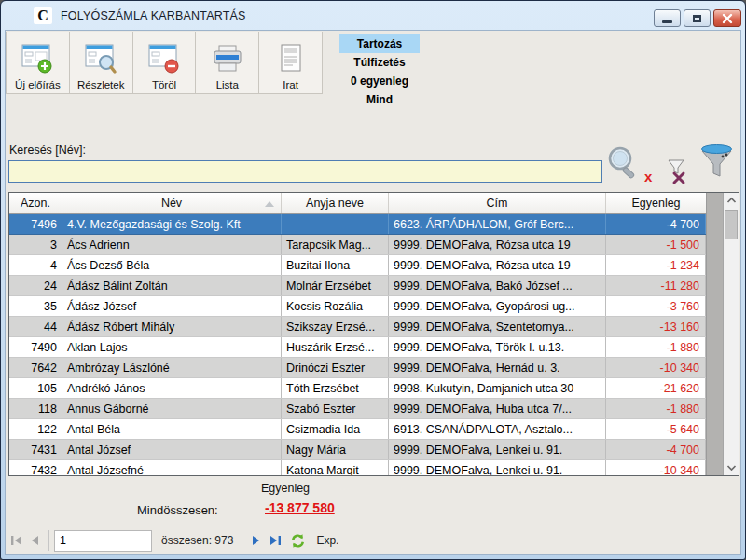 This screenshot has height=560, width=746. I want to click on column-header-nev: Név, so click(172, 203).